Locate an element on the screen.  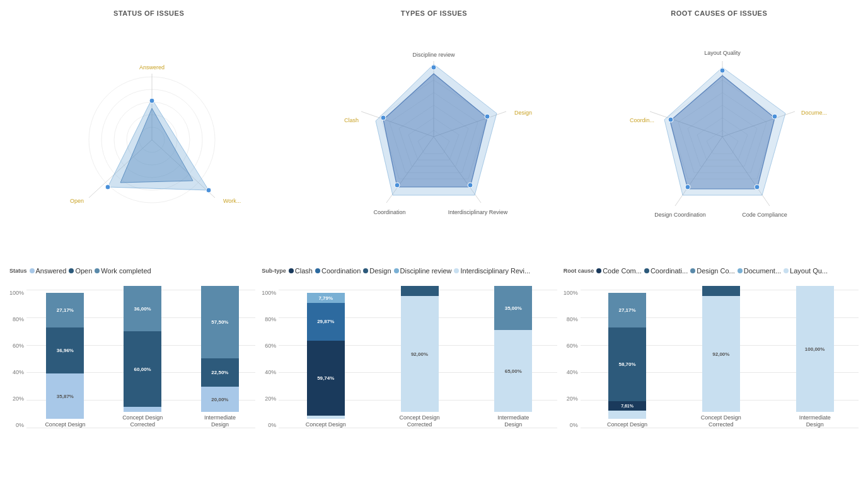
svg-text: Code Compliance is located at coordinates (765, 215).